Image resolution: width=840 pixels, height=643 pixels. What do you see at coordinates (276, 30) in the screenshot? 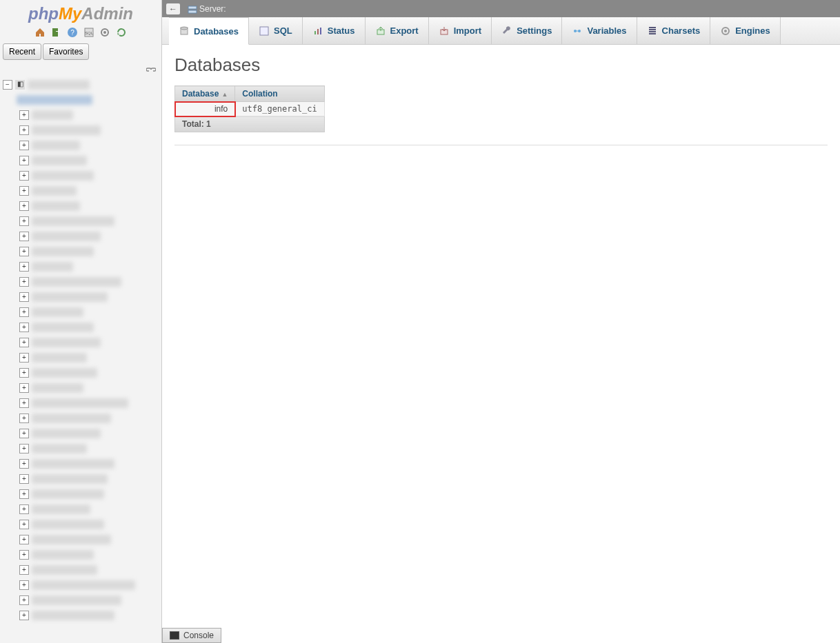
I see `tab-sql: SQL` at bounding box center [276, 30].